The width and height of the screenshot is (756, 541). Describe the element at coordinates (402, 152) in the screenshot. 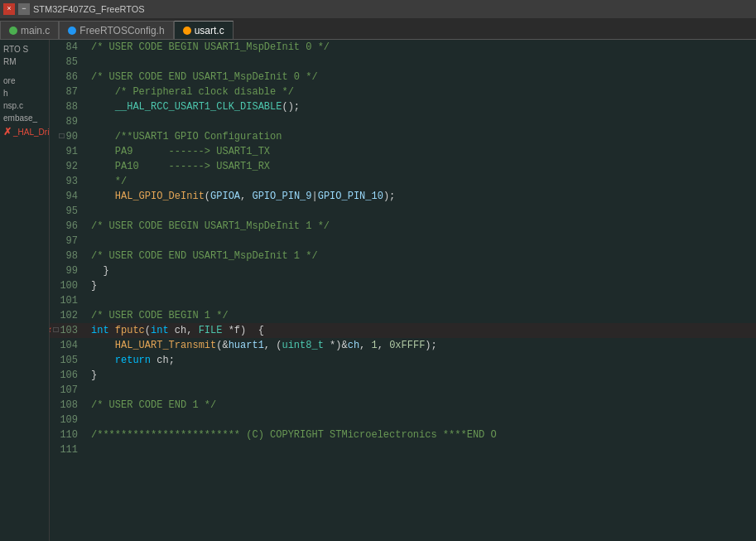

I see `code-line-91: 91 PA9 ------> USART1_TX` at that location.